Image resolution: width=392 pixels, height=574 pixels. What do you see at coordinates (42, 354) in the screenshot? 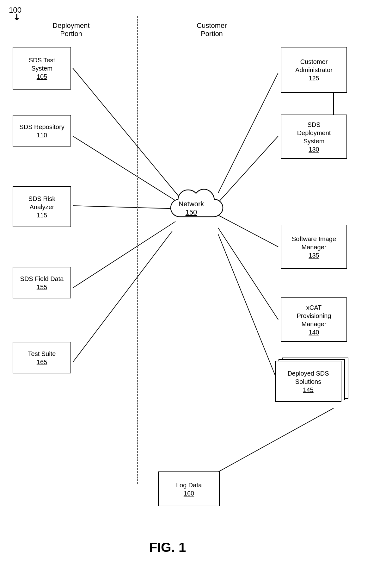
I see `test-suite-title: Test Suite` at bounding box center [42, 354].